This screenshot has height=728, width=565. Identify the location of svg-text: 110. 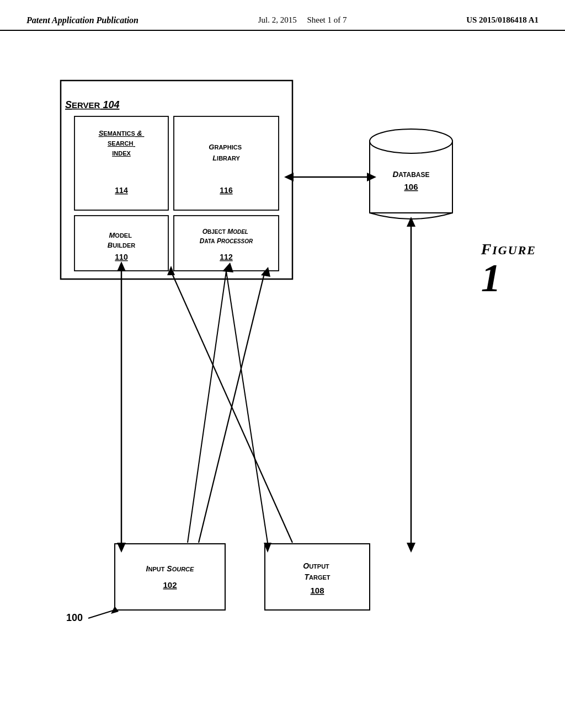
(121, 257).